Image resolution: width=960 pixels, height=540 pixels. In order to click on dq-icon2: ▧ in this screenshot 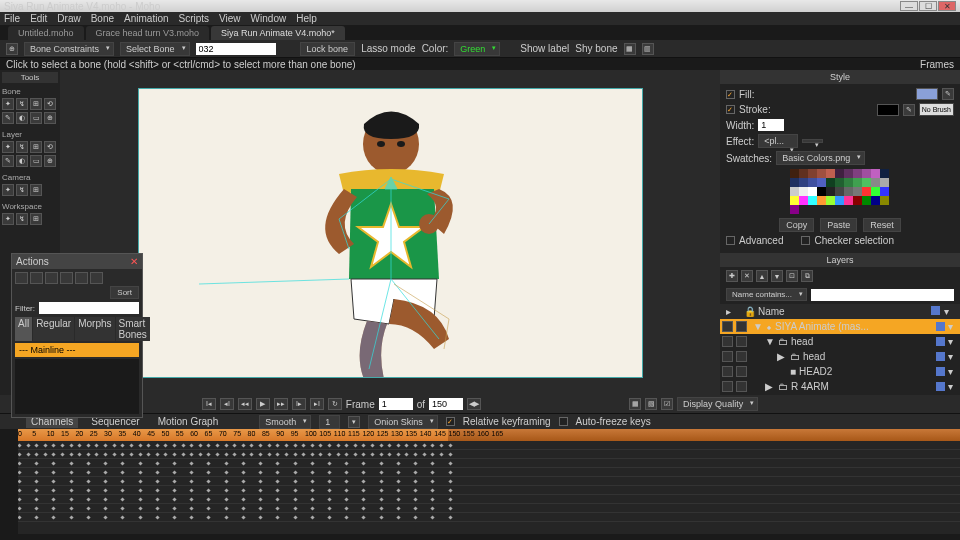, I will do `click(651, 404)`.